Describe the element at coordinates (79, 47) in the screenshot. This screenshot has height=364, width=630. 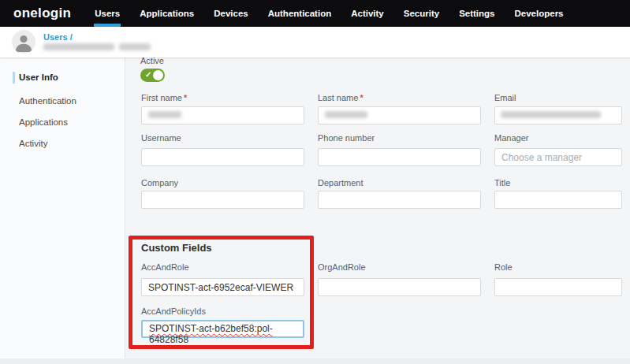
I see `redacted-user-name` at that location.